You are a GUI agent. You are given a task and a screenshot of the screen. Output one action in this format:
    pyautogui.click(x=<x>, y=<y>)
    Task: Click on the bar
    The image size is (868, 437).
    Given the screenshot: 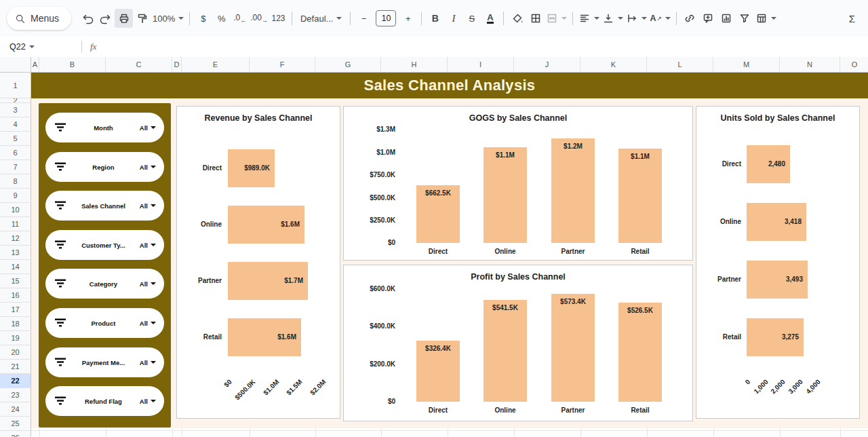 What is the action you would take?
    pyautogui.click(x=640, y=195)
    